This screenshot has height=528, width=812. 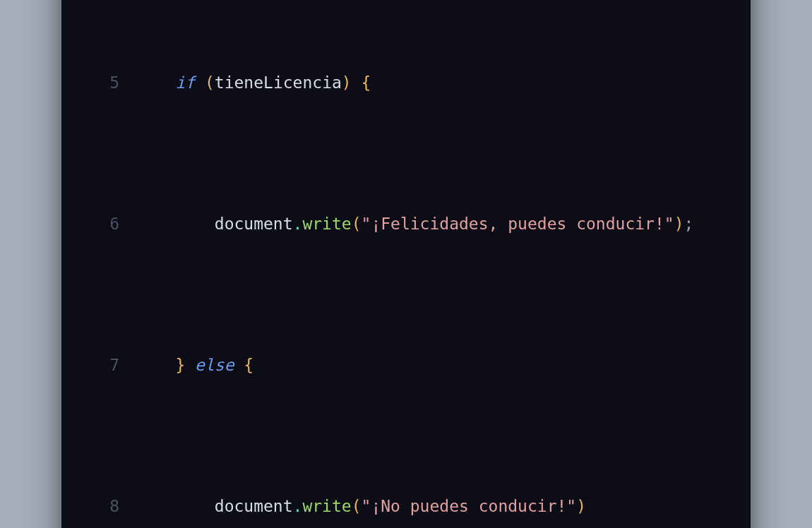 I want to click on code-line: 7 } else {, so click(x=406, y=365).